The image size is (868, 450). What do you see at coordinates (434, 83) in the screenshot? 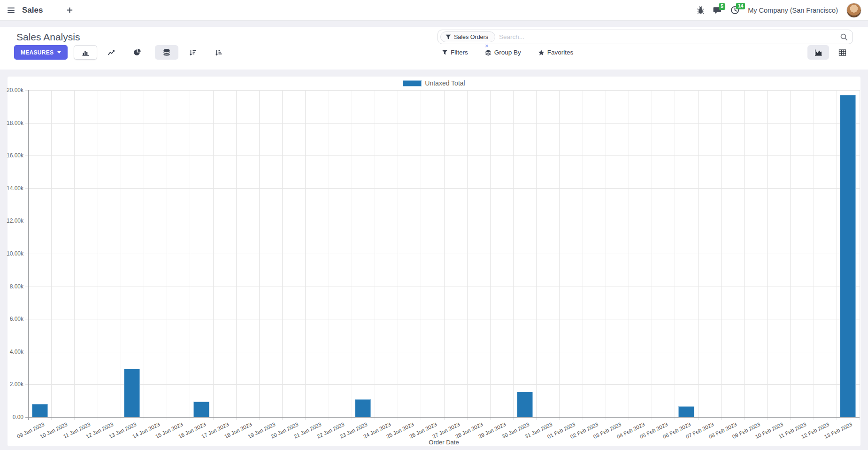
I see `chart-legend: Untaxed Total` at bounding box center [434, 83].